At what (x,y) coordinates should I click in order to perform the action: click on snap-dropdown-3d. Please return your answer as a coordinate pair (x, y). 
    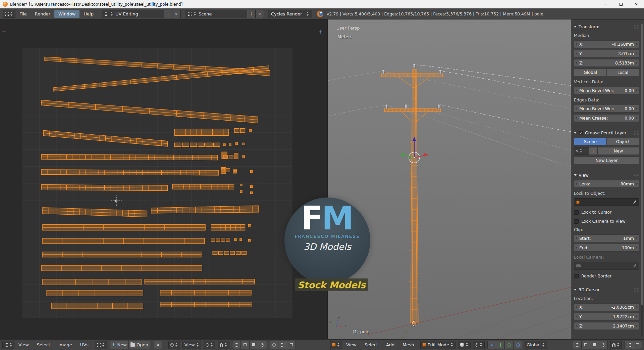
    Looking at the image, I should click on (616, 345).